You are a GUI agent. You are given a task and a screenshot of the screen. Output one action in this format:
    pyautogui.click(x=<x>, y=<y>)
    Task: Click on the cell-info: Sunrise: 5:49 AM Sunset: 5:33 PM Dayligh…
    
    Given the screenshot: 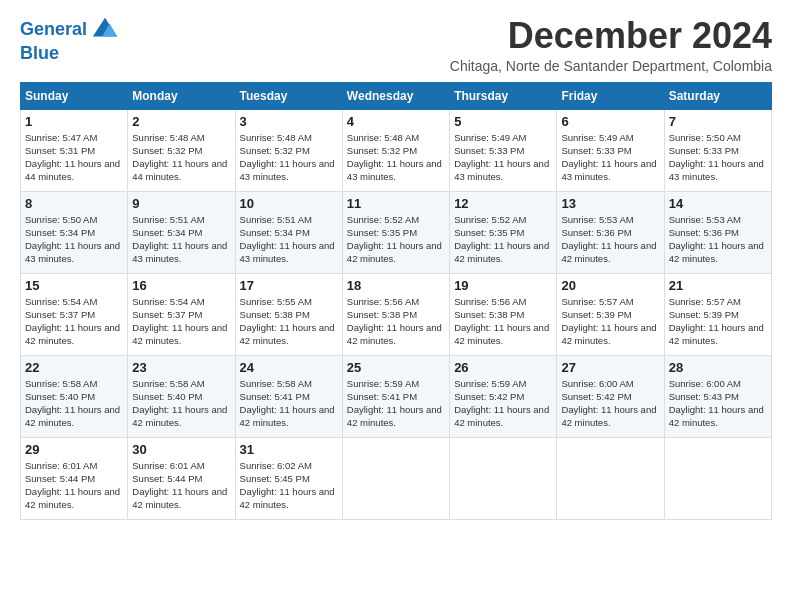 What is the action you would take?
    pyautogui.click(x=610, y=158)
    